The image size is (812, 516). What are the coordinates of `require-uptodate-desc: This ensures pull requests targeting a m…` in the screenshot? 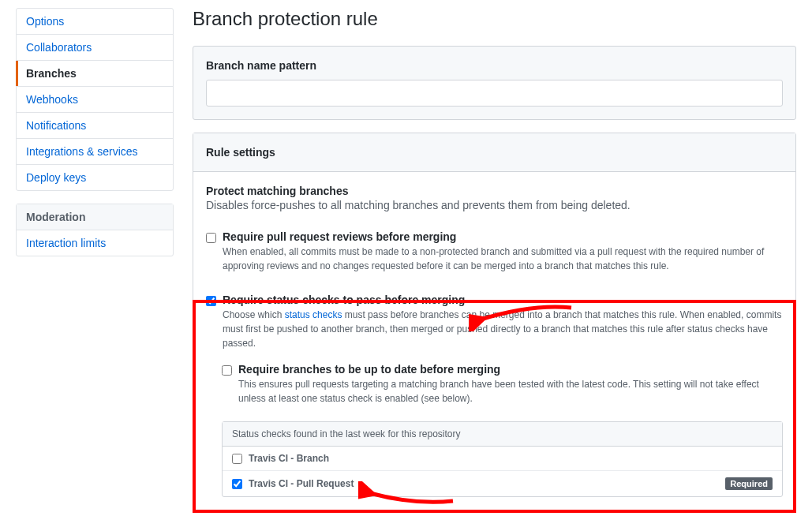 It's located at (511, 391).